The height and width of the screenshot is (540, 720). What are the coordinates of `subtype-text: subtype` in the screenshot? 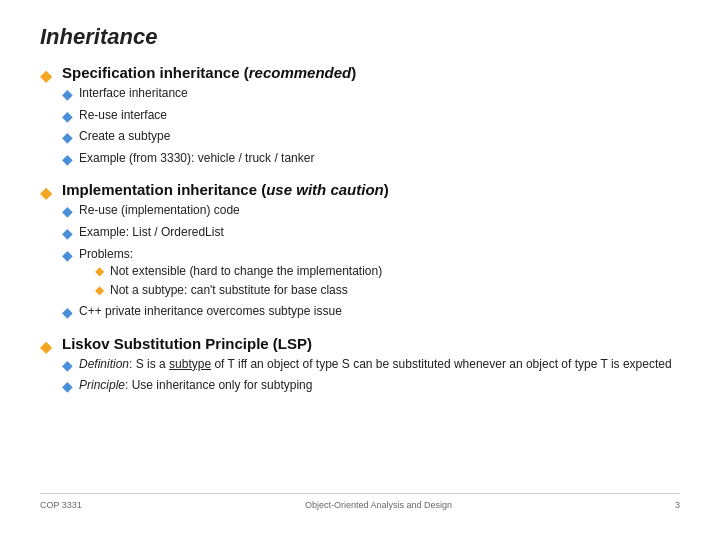 It's located at (190, 364).